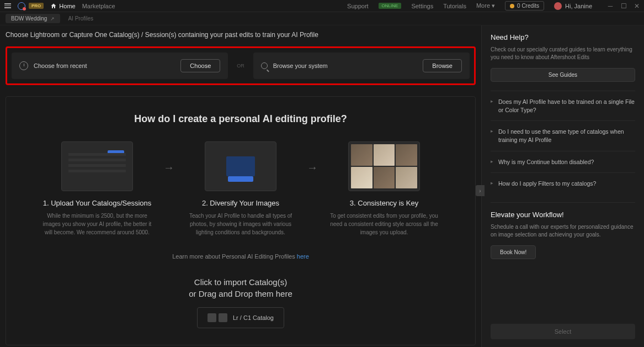  I want to click on browse-selector: Browse your system Browse, so click(361, 66).